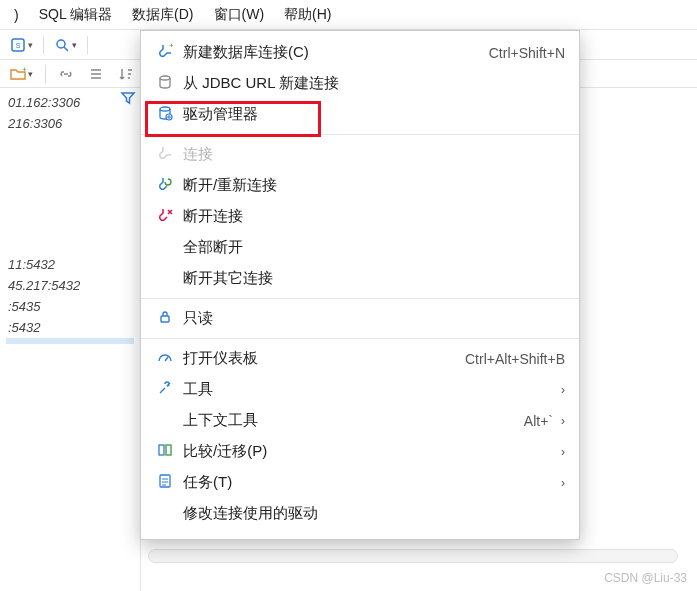 Image resolution: width=697 pixels, height=591 pixels. I want to click on menu-label: 新建数据库连接(C), so click(333, 52).